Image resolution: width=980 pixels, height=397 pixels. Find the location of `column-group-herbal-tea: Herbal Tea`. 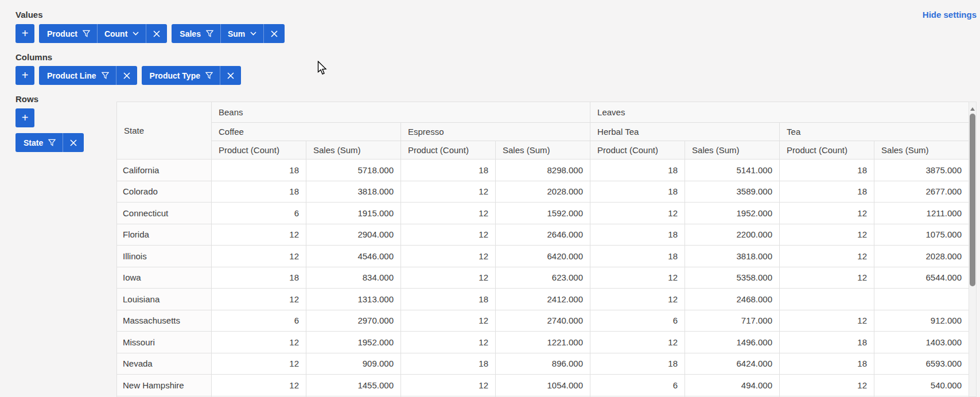

column-group-herbal-tea: Herbal Tea is located at coordinates (685, 132).